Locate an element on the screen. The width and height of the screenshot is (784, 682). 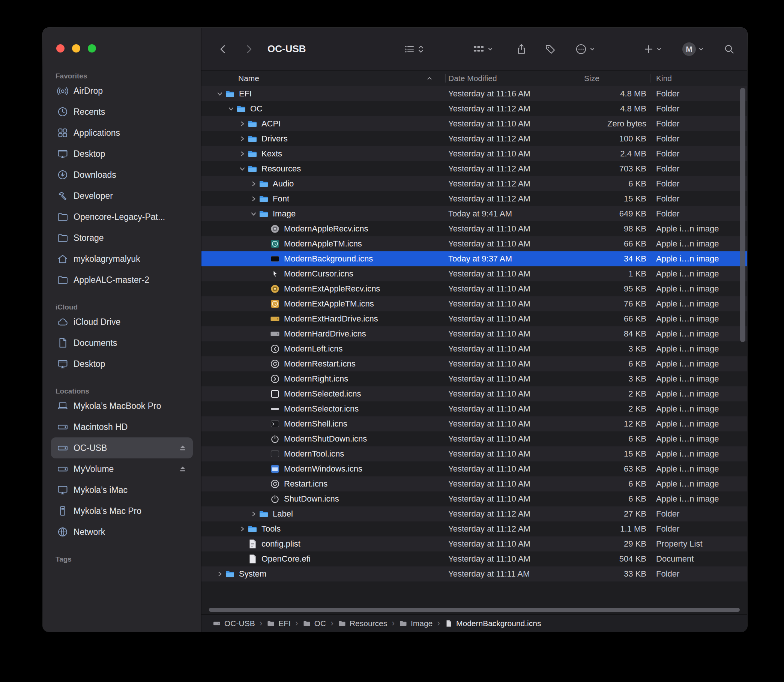
vertical-scrollbar is located at coordinates (743, 215).